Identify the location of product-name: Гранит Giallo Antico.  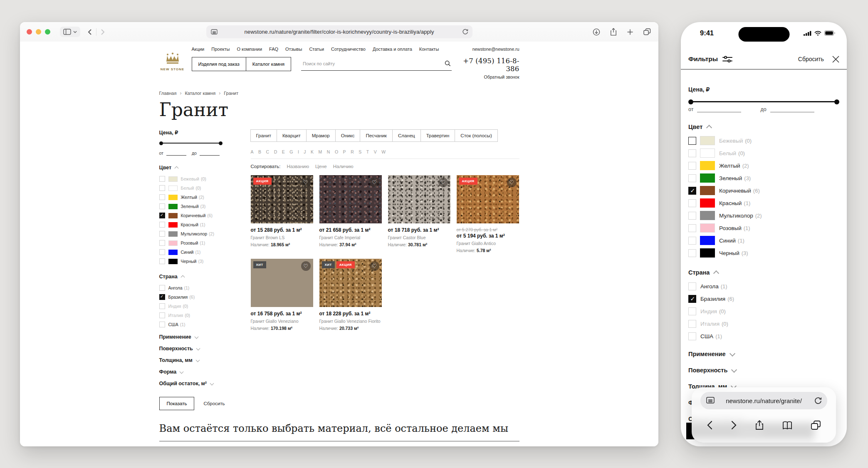
(488, 244).